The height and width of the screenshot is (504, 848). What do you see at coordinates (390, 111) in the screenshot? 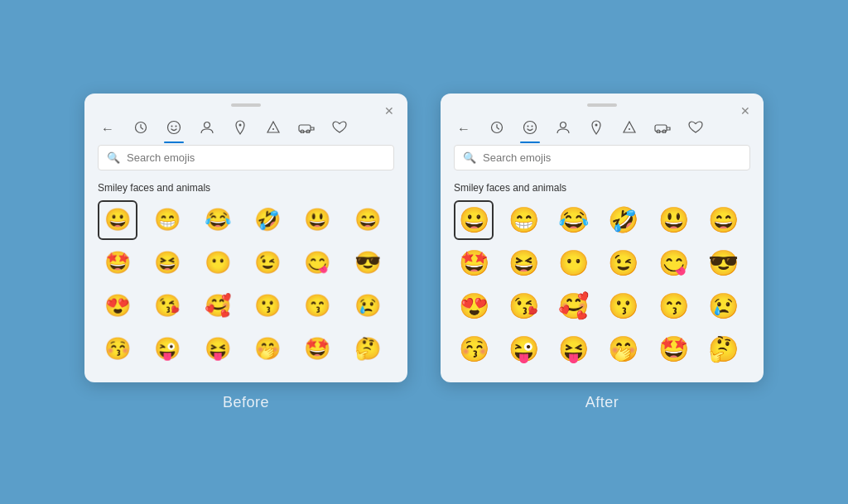
I see `before-close-button: ✕` at bounding box center [390, 111].